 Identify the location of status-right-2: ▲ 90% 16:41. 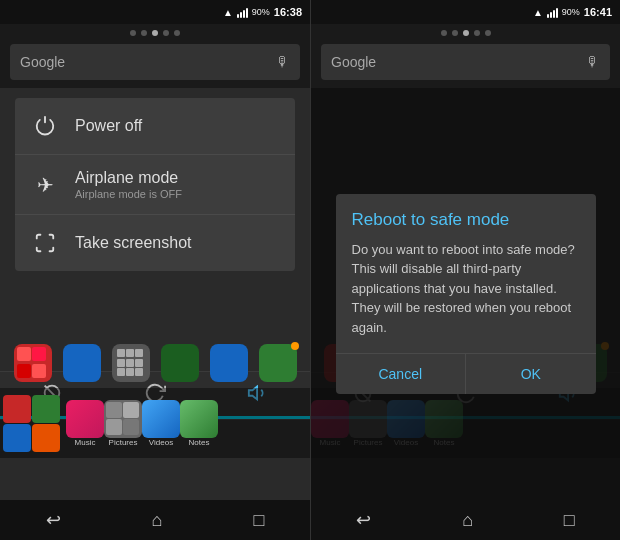
(572, 12).